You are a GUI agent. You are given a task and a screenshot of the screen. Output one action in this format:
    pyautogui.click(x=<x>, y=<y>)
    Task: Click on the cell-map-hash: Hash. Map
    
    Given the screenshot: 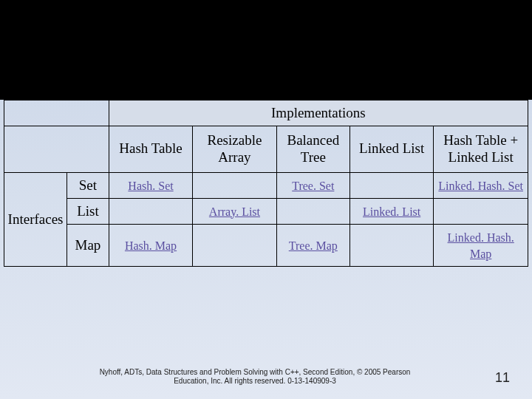 What is the action you would take?
    pyautogui.click(x=151, y=245)
    